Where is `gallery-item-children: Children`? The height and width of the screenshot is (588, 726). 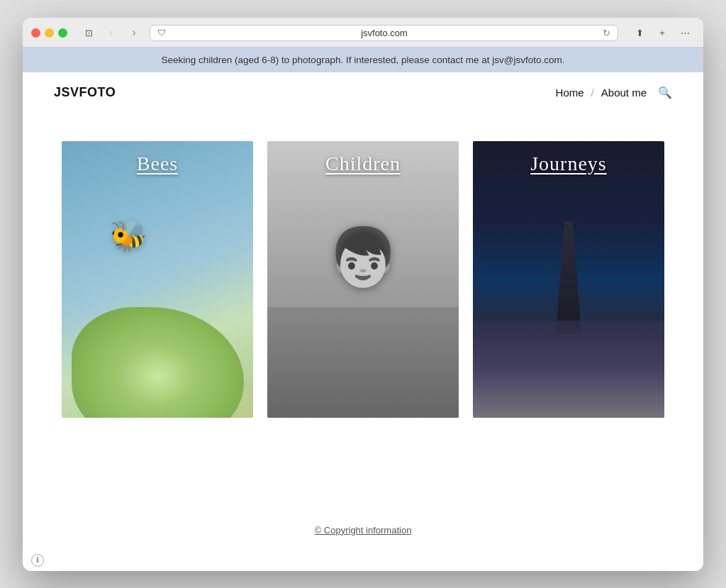
gallery-item-children: Children is located at coordinates (363, 279).